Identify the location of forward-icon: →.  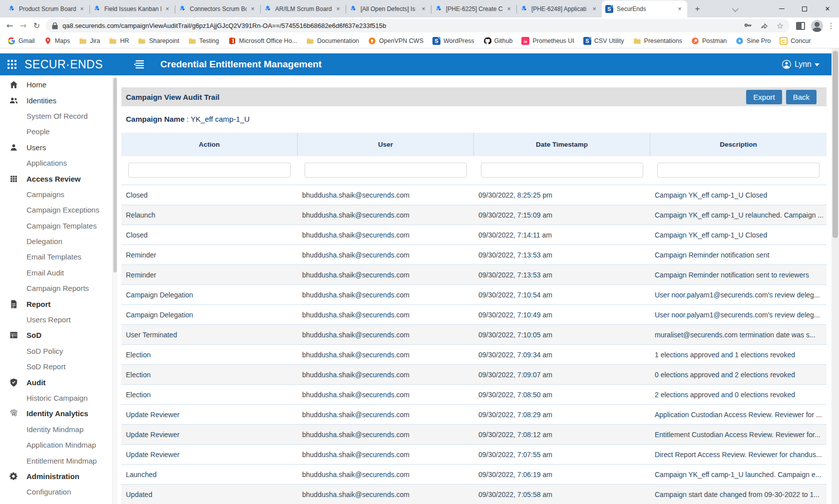
(23, 26).